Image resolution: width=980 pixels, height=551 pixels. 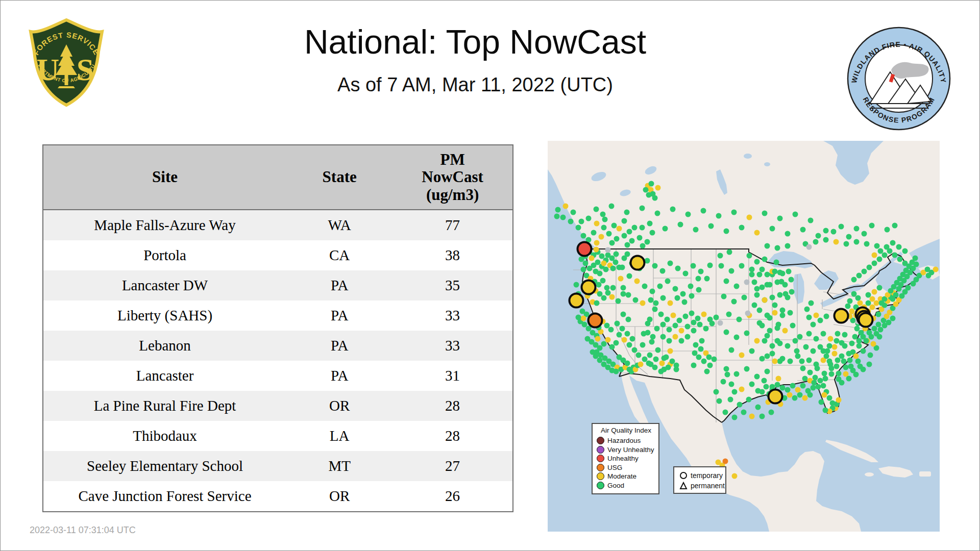 What do you see at coordinates (339, 346) in the screenshot?
I see `state-cell: PA` at bounding box center [339, 346].